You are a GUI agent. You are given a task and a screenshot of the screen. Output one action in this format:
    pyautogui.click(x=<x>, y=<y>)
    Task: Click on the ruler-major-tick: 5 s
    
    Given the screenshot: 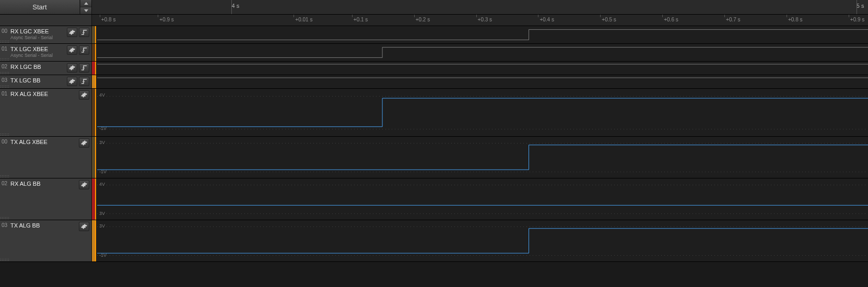 What is the action you would take?
    pyautogui.click(x=861, y=6)
    